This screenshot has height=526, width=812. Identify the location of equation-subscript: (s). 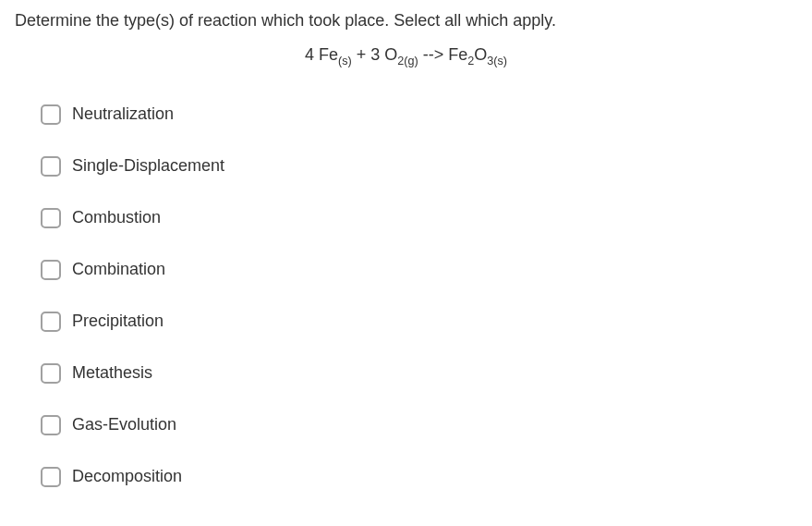
(345, 61).